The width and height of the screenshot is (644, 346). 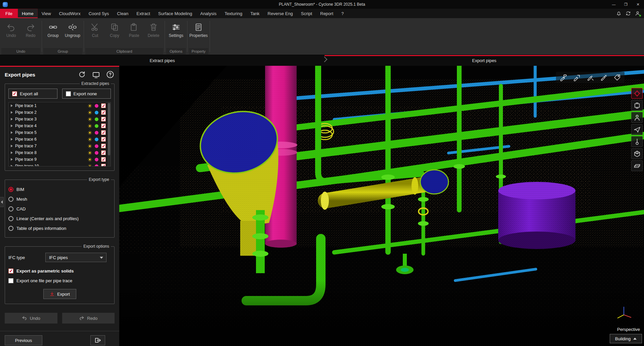 What do you see at coordinates (60, 134) in the screenshot?
I see `pipe-trace-list: Pipe trace 1 Pipe trace 2 Pi` at bounding box center [60, 134].